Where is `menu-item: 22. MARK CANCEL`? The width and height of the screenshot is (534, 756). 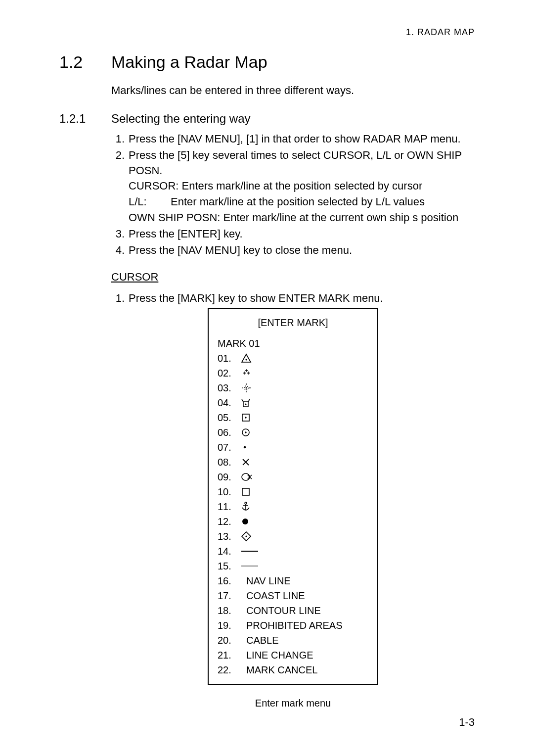 menu-item: 22. MARK CANCEL is located at coordinates (293, 670).